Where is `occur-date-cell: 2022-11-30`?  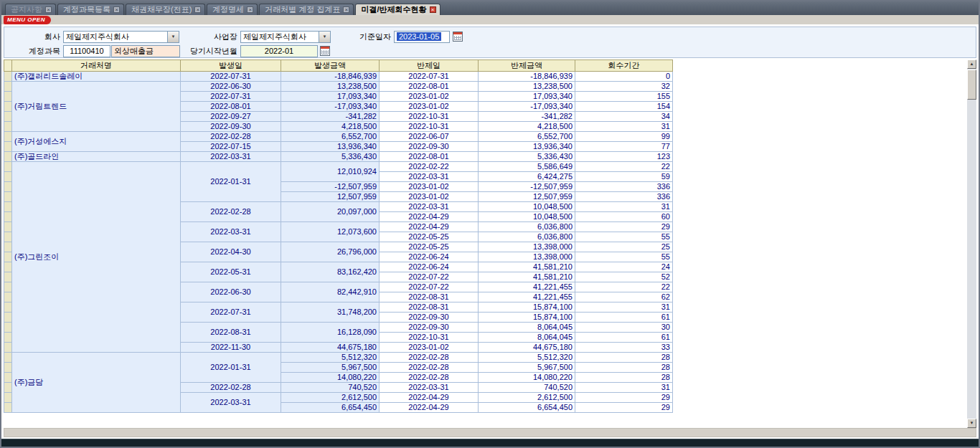
occur-date-cell: 2022-11-30 is located at coordinates (231, 348).